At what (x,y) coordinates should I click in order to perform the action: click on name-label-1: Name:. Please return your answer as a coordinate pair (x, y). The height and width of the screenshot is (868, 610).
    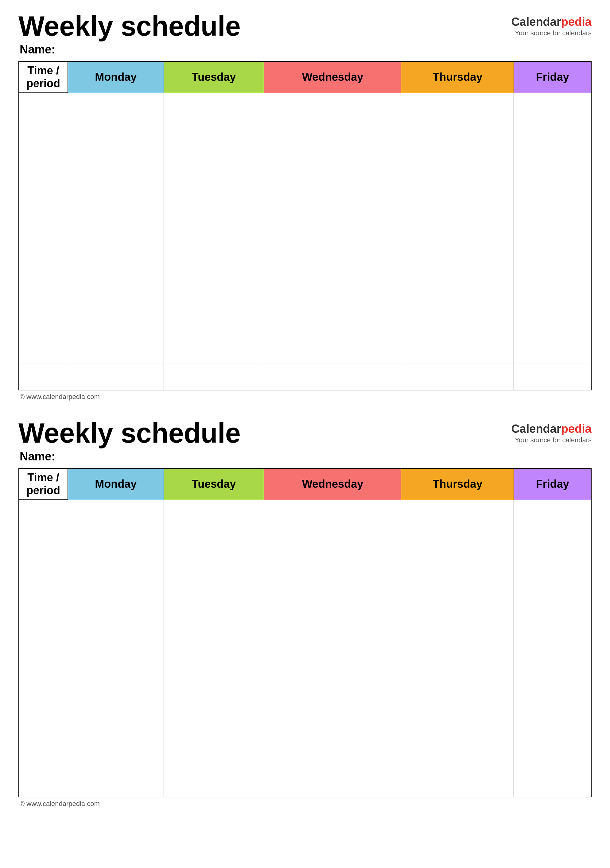
    Looking at the image, I should click on (305, 50).